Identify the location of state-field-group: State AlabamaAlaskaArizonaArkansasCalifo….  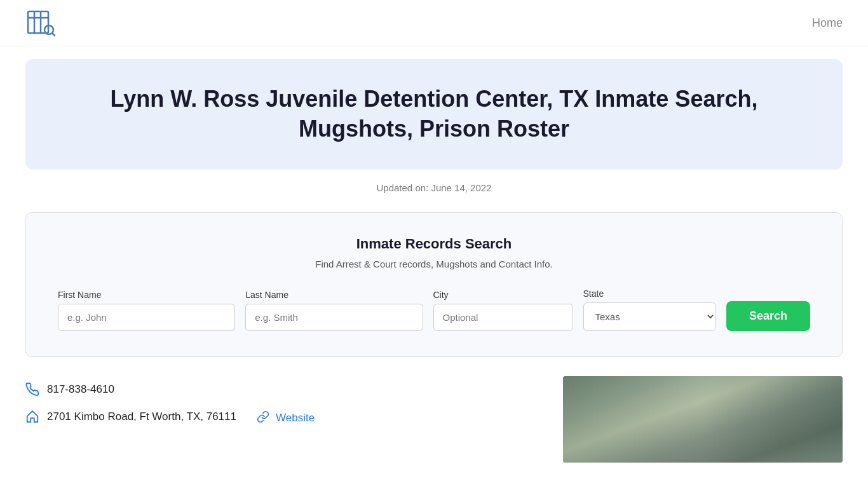
(649, 310).